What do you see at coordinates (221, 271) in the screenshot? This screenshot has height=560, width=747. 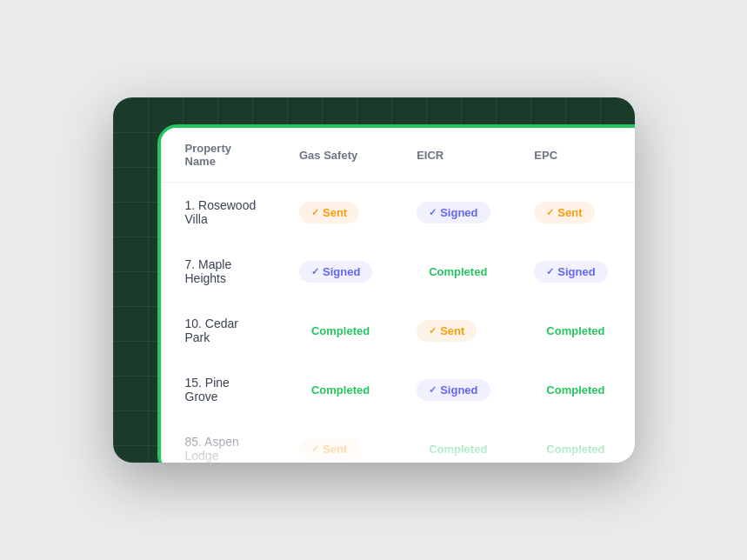 I see `property-name: 7. Maple Heights` at bounding box center [221, 271].